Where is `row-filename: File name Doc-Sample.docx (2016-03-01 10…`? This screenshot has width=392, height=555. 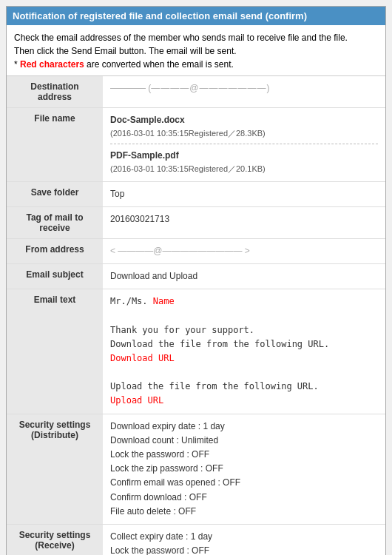
row-filename: File name Doc-Sample.docx (2016-03-01 10… is located at coordinates (196, 145).